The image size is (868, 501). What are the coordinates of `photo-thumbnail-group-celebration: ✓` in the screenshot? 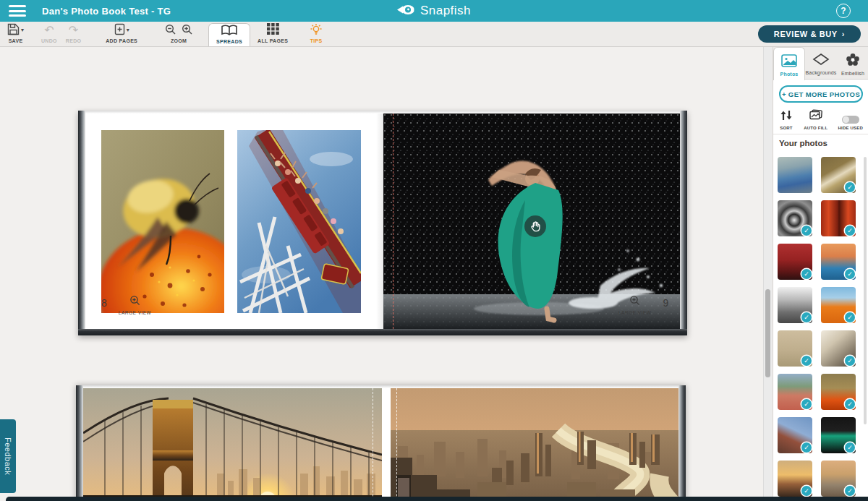 It's located at (838, 348).